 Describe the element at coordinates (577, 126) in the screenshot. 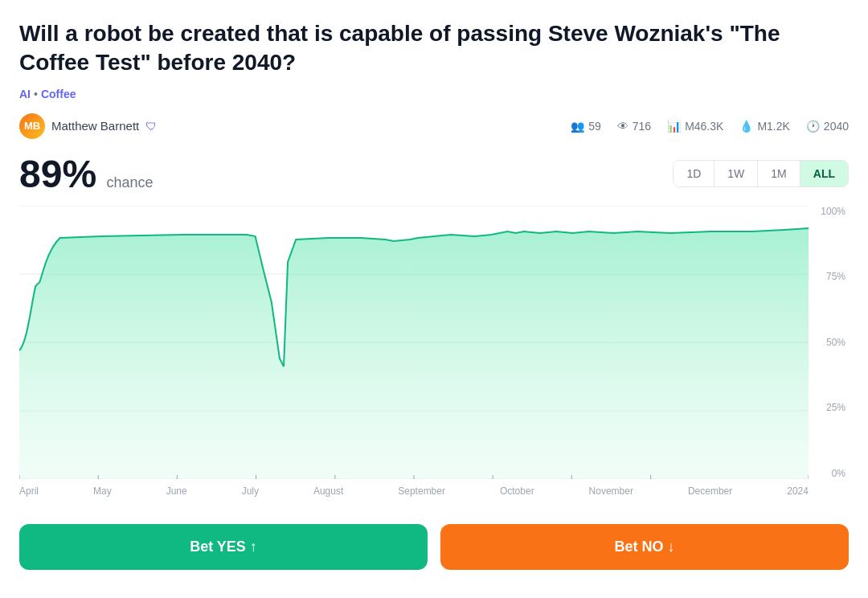

I see `traders-icon: 👥` at that location.